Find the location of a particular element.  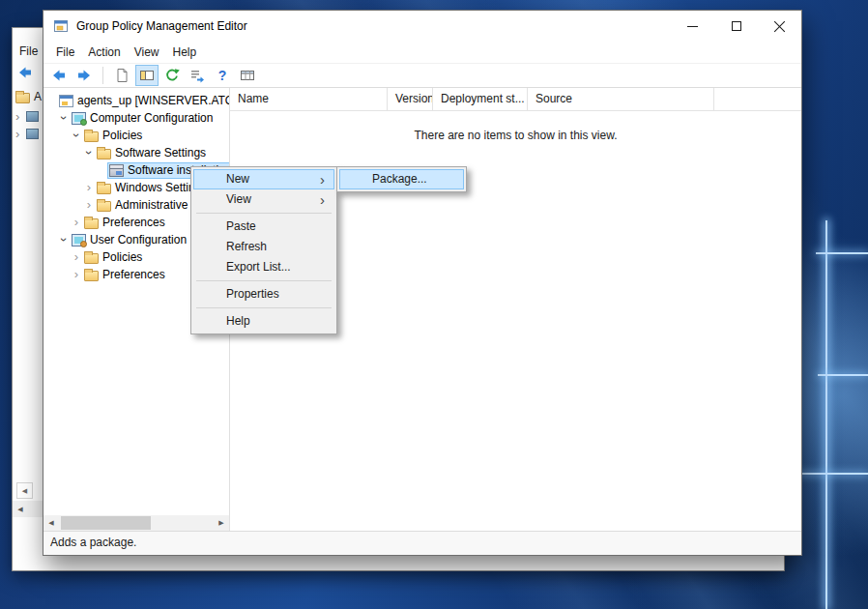

column-header: Deployment st... is located at coordinates (480, 100).